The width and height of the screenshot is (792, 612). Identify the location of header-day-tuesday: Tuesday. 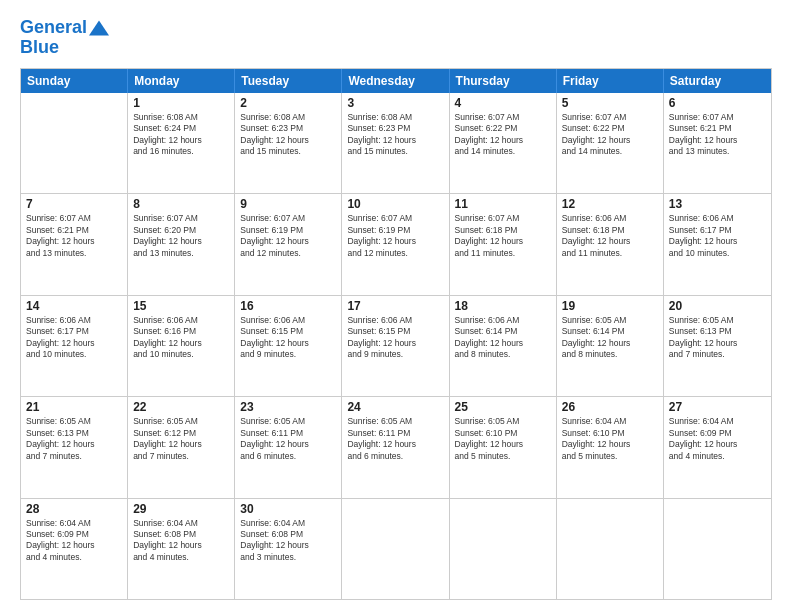
(288, 81).